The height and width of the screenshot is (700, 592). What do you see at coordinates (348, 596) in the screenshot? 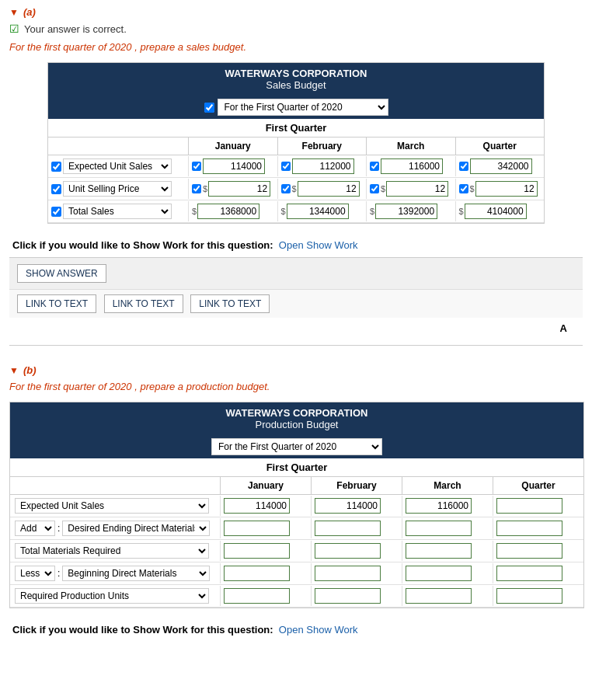
I see `prod-val-req-feb` at bounding box center [348, 596].